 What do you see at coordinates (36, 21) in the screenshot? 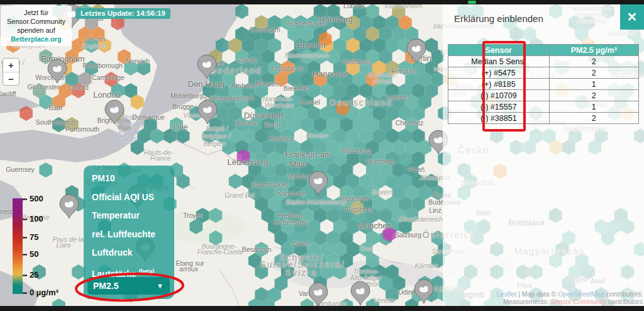
I see `donation-line: Sensor.Community` at bounding box center [36, 21].